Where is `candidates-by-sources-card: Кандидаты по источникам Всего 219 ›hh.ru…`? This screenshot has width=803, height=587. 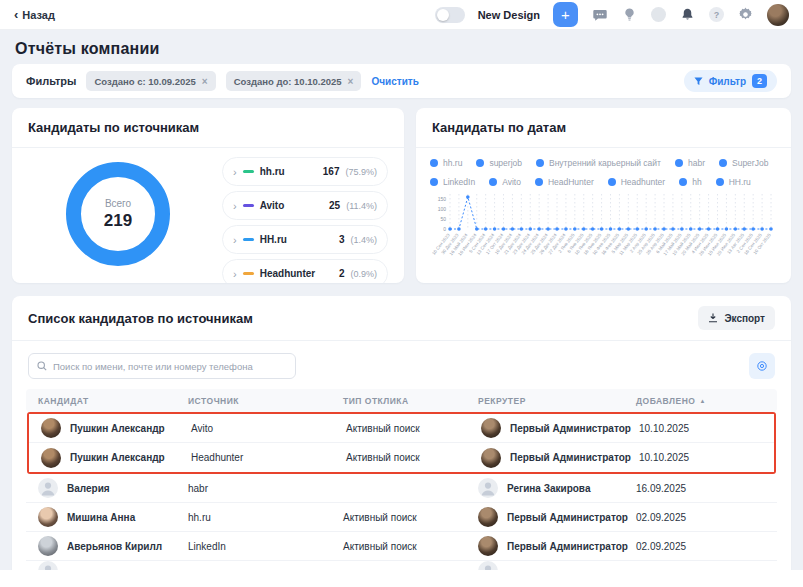
candidates-by-sources-card: Кандидаты по источникам Всего 219 ›hh.ru… is located at coordinates (208, 196).